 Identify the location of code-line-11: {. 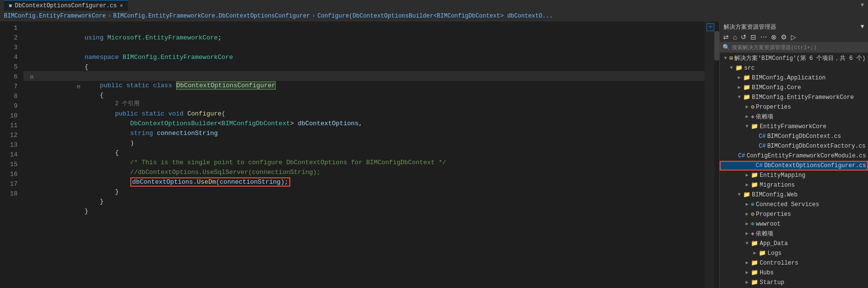
(364, 143).